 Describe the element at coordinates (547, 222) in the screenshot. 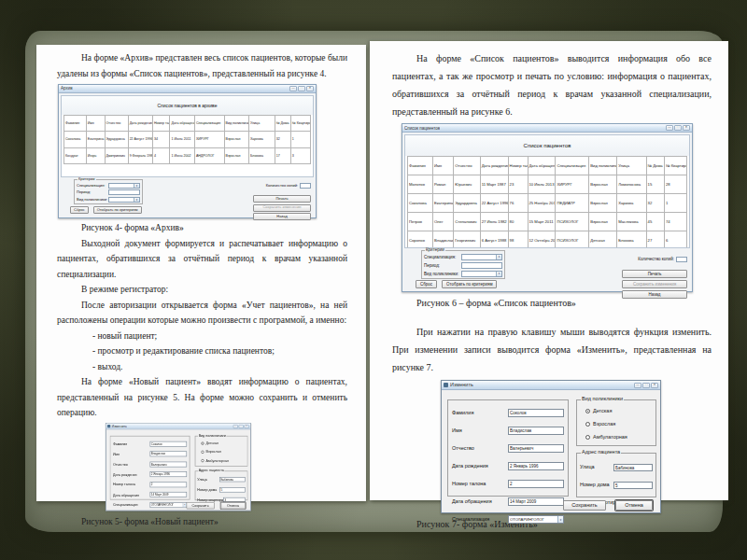

I see `table-row: ПетровОлегСтепанович27 Июнь 19828015 Мар…` at that location.